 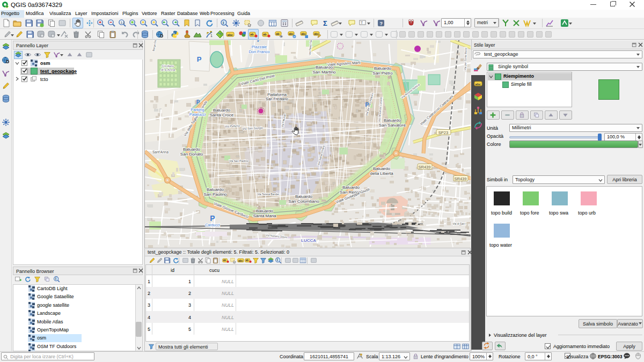 I want to click on svg-text: San Frediano, so click(x=277, y=99).